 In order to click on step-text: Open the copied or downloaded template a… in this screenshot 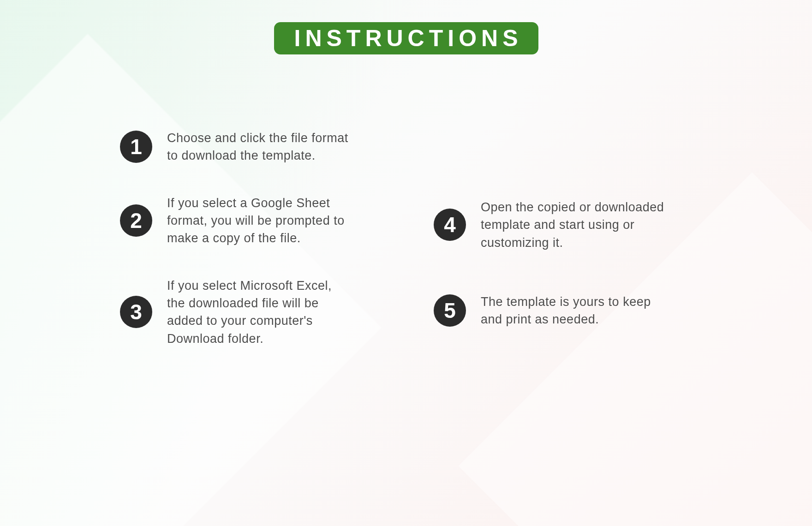, I will do `click(573, 225)`.